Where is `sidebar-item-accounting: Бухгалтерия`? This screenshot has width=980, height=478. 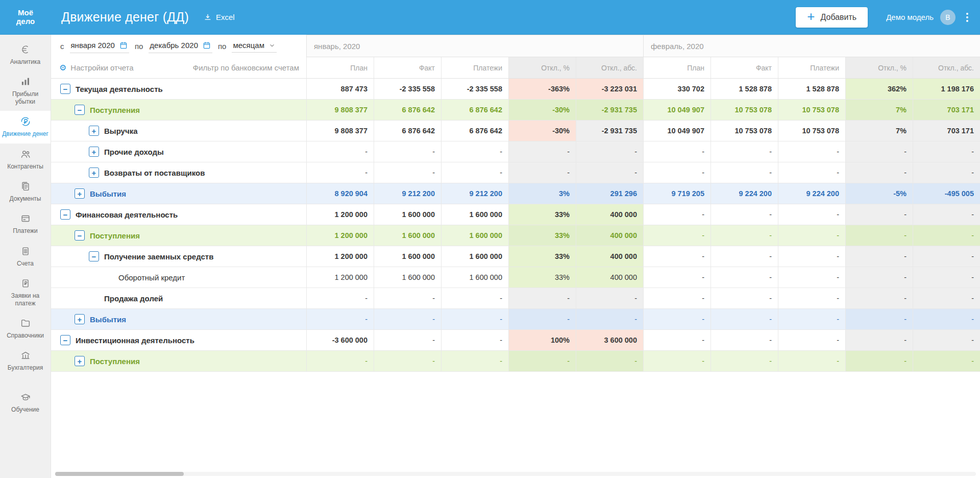 sidebar-item-accounting: Бухгалтерия is located at coordinates (26, 361).